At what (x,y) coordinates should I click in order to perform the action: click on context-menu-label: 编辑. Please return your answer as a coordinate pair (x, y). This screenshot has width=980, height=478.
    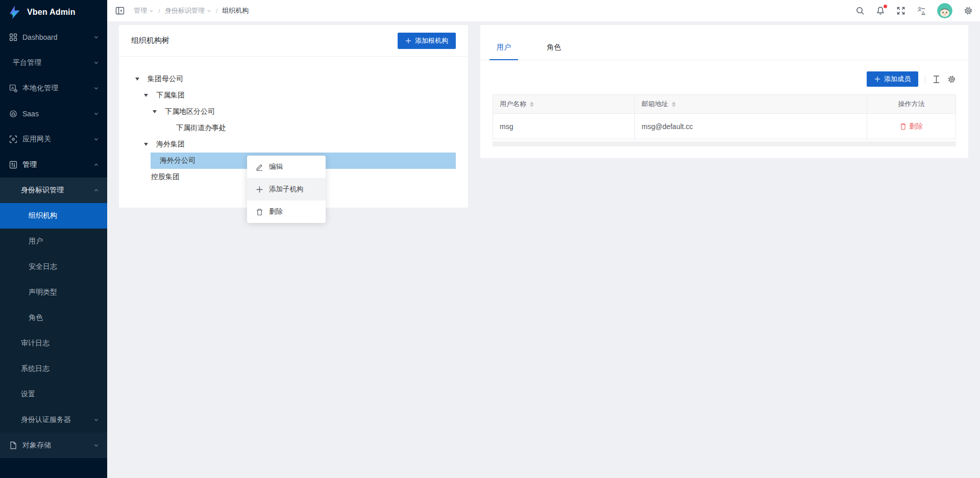
    Looking at the image, I should click on (276, 167).